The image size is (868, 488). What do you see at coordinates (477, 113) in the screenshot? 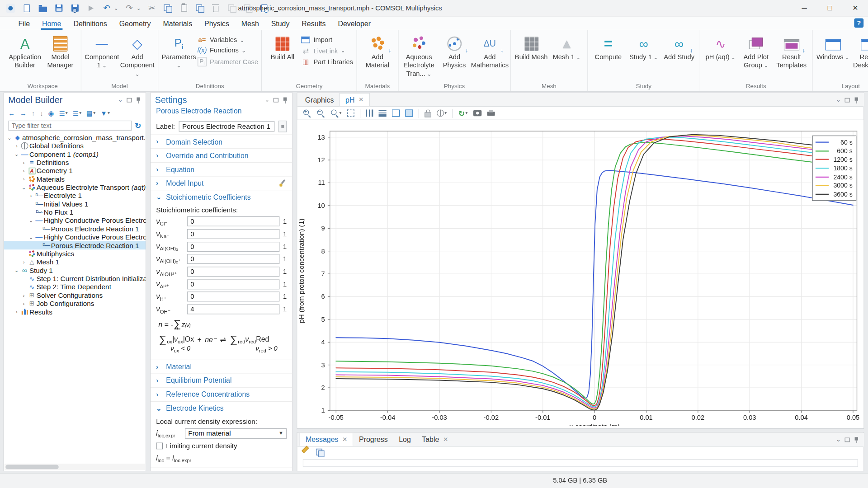
I see `image-snapshot-icon` at bounding box center [477, 113].